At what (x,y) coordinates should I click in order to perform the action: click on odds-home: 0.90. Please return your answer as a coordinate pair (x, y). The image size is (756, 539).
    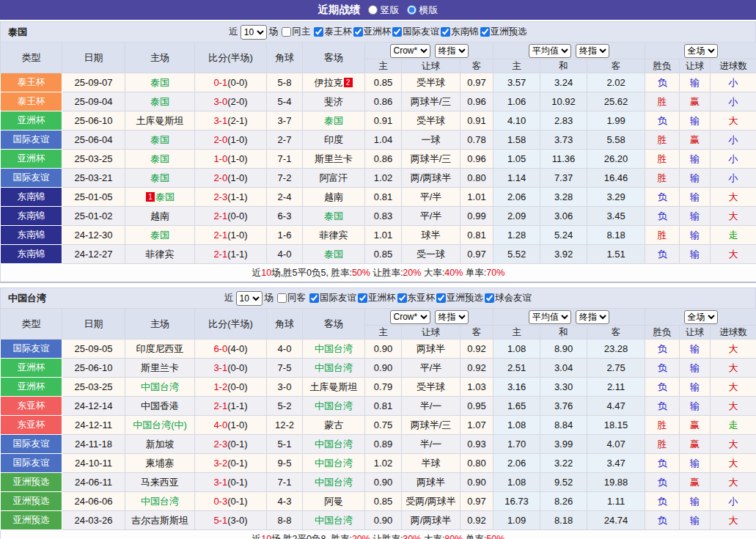
    Looking at the image, I should click on (383, 521).